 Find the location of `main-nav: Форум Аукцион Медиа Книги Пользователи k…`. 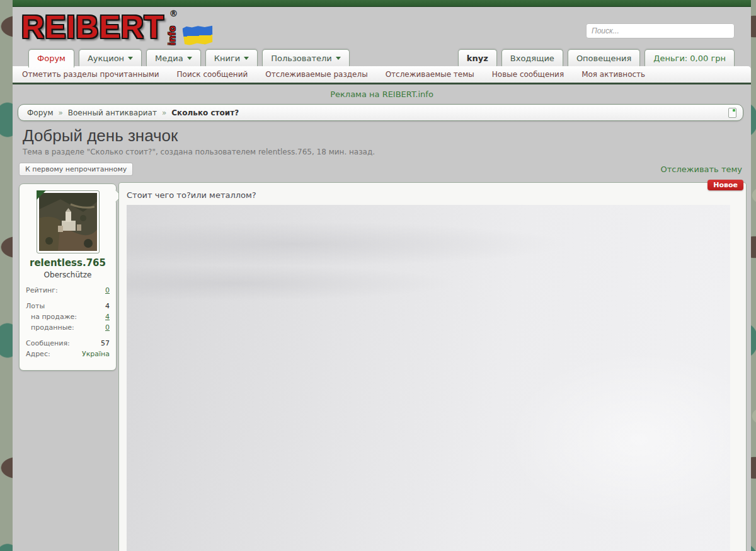

main-nav: Форум Аукцион Медиа Книги Пользователи k… is located at coordinates (382, 57).